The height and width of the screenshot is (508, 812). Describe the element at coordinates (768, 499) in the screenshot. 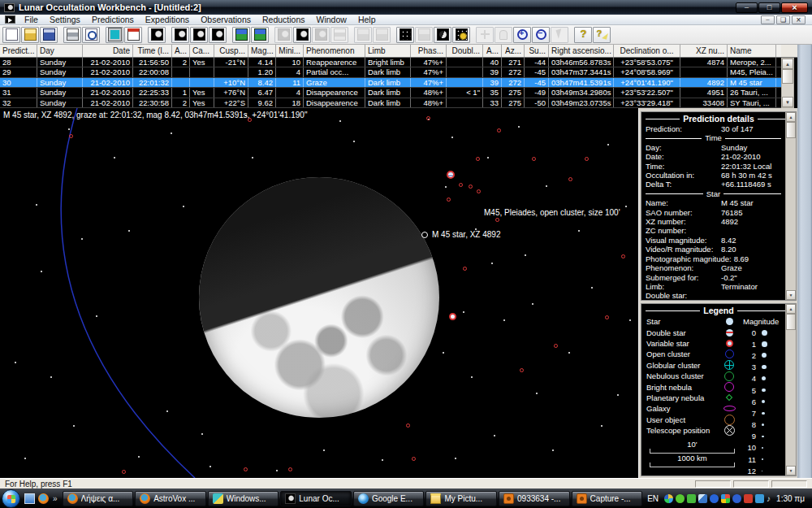

I see `volume-icon: ♪` at that location.